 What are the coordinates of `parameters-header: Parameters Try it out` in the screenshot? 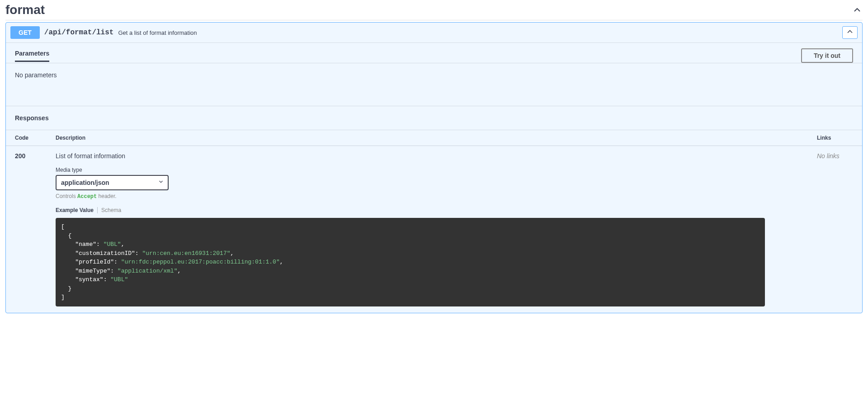 It's located at (434, 56).